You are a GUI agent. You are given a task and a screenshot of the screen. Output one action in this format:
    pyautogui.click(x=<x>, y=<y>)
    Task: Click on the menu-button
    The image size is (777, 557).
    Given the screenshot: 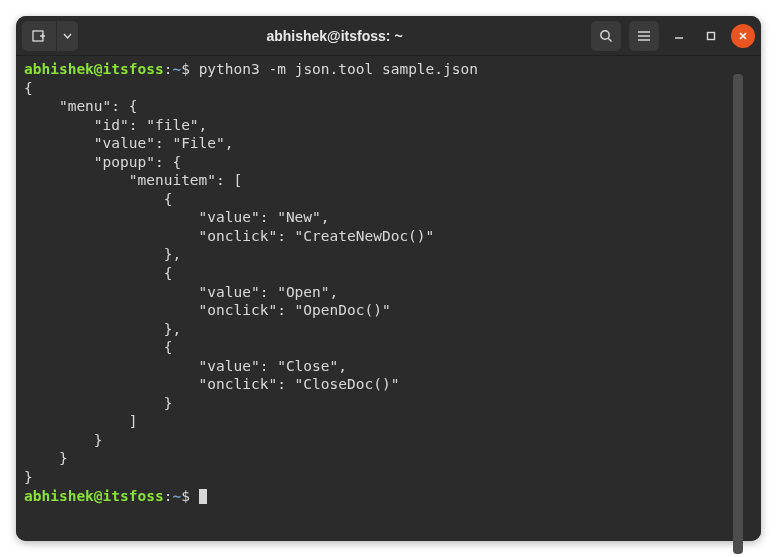 What is the action you would take?
    pyautogui.click(x=644, y=36)
    